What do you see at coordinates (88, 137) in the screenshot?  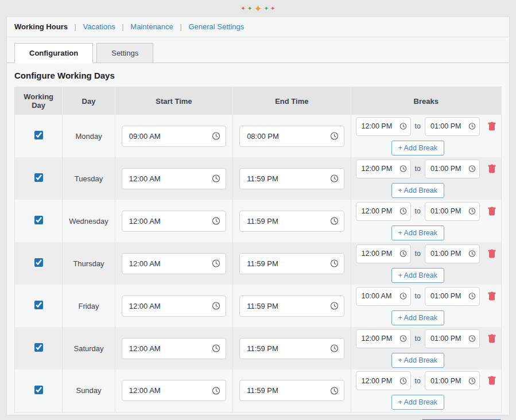 I see `day-label: Monday` at bounding box center [88, 137].